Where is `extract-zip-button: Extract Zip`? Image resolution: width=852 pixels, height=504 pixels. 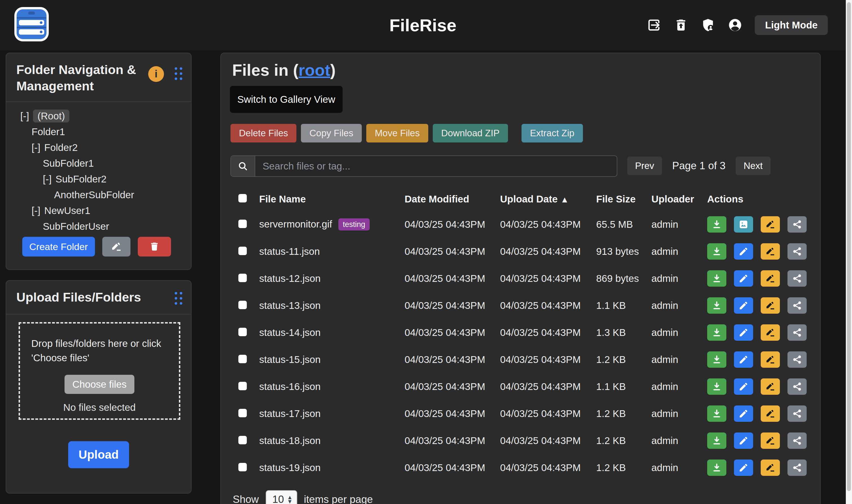
extract-zip-button: Extract Zip is located at coordinates (552, 133).